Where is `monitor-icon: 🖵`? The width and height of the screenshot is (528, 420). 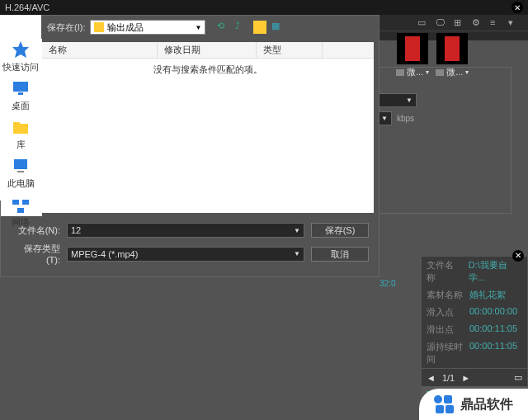
monitor-icon: 🖵 is located at coordinates (441, 23).